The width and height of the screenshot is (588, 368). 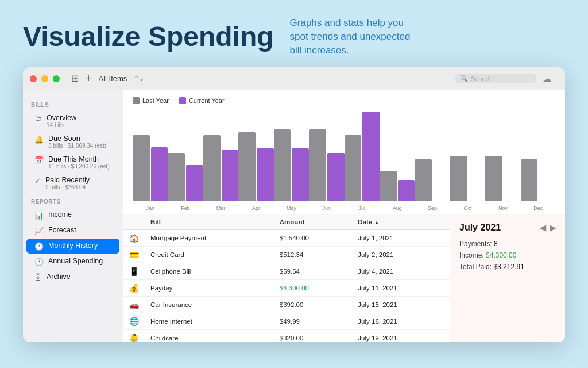 I want to click on search-bar: 🔍 Search, so click(x=496, y=78).